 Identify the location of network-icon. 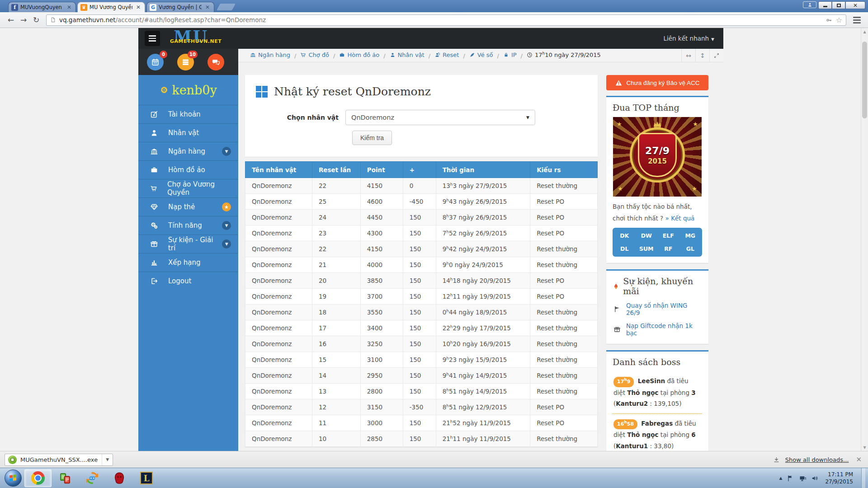
(803, 478).